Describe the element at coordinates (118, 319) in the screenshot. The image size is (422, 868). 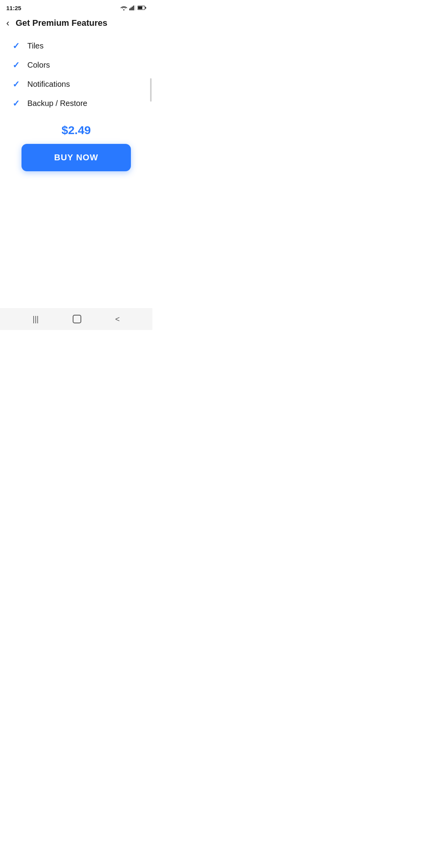
I see `nav-back-button: <` at that location.